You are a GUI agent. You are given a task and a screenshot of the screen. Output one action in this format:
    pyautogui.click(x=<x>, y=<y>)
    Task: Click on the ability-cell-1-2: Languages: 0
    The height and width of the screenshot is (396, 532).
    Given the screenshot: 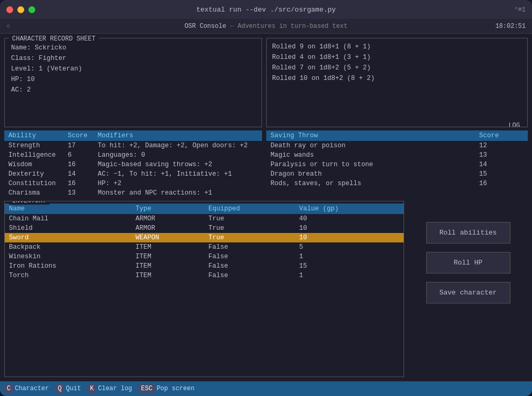 What is the action you would take?
    pyautogui.click(x=178, y=155)
    